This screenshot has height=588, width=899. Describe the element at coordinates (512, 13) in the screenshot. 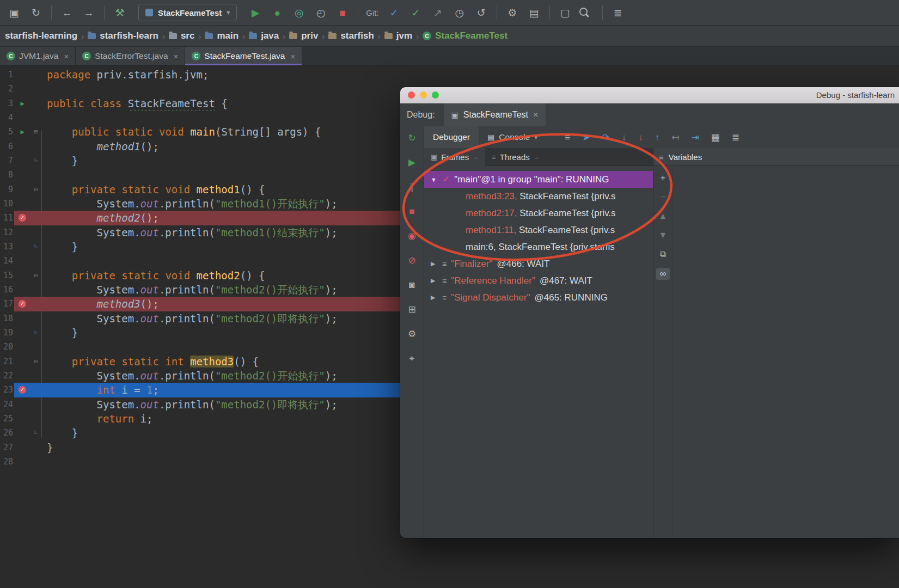

I see `wrench-icon: ⚙` at that location.